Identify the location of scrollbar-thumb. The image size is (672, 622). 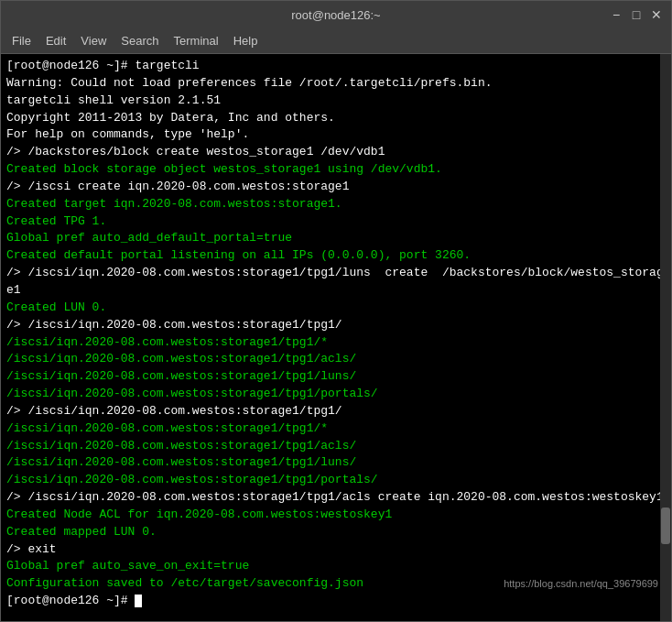
(666, 526).